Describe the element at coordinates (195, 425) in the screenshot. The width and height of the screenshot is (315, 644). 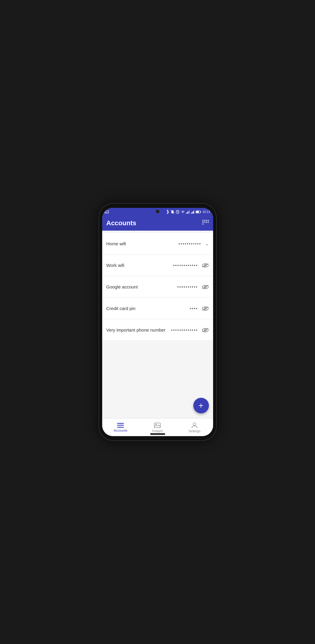
I see `person-icon` at that location.